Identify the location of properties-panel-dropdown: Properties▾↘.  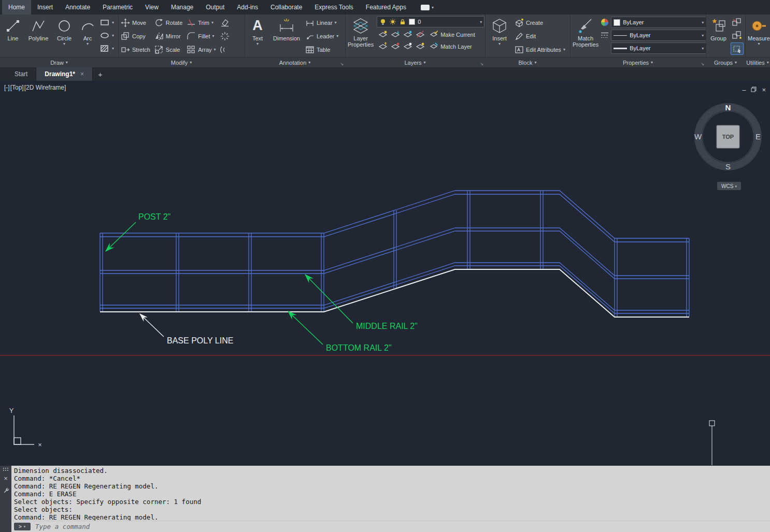
(638, 62).